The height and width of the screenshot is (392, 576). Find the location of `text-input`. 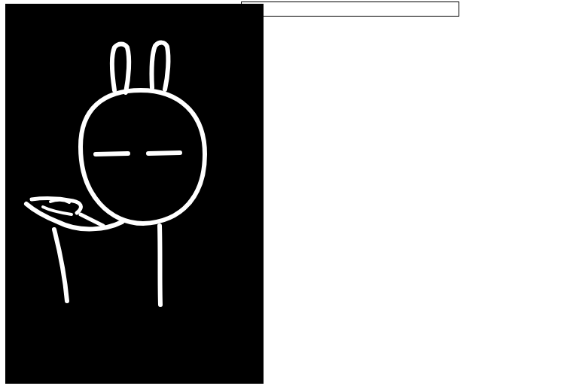

text-input is located at coordinates (350, 9).